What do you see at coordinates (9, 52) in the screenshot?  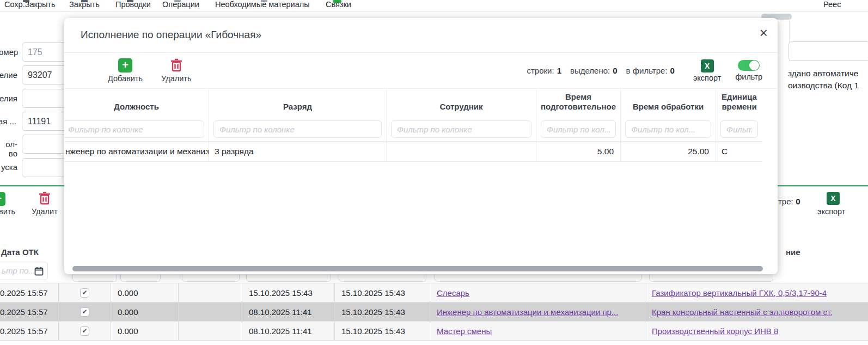 I see `field-label-number: омер` at bounding box center [9, 52].